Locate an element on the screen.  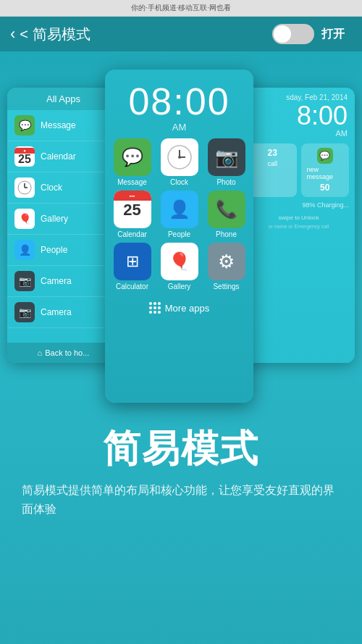
header-bar: ‹ < 简易模式 打开 is located at coordinates (181, 34).